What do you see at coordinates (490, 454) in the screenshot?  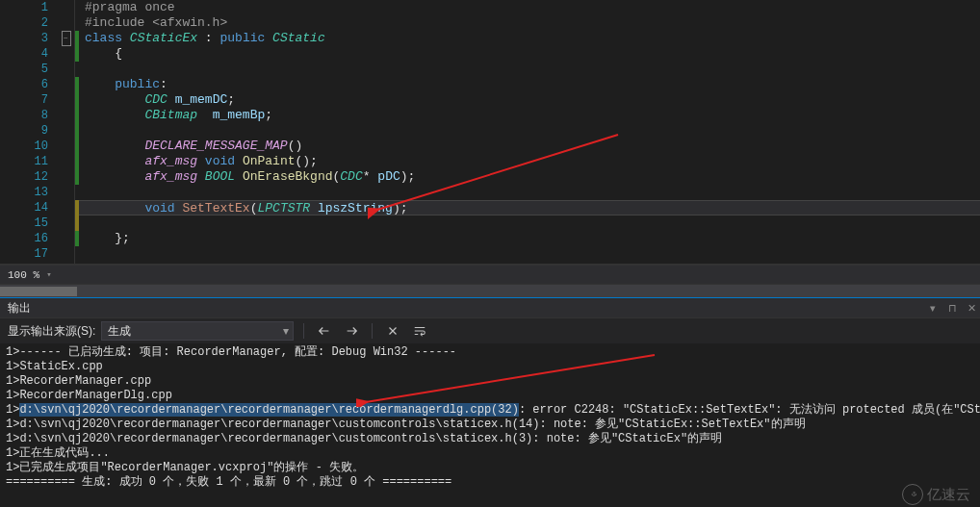 I see `output-line: 1>正在生成代码...` at bounding box center [490, 454].